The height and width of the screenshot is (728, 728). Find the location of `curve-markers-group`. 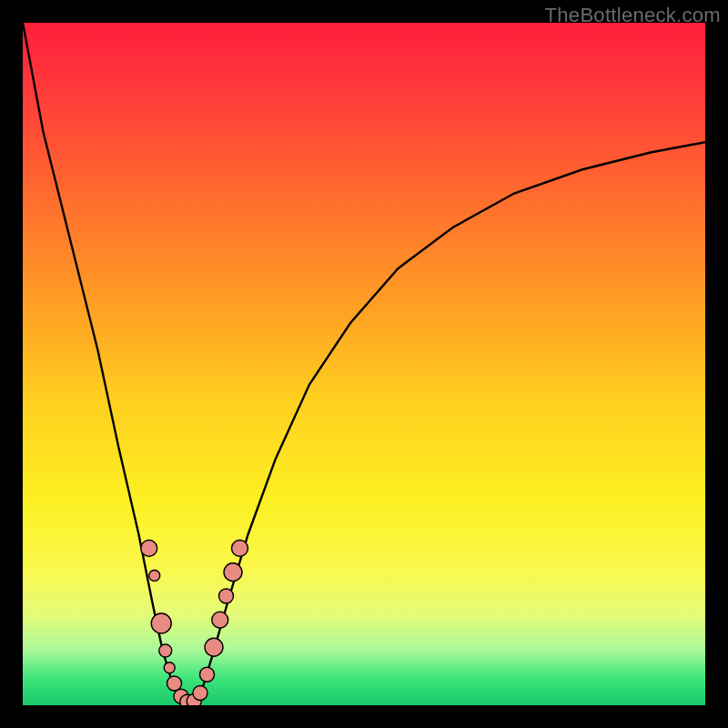

curve-markers-group is located at coordinates (195, 623).